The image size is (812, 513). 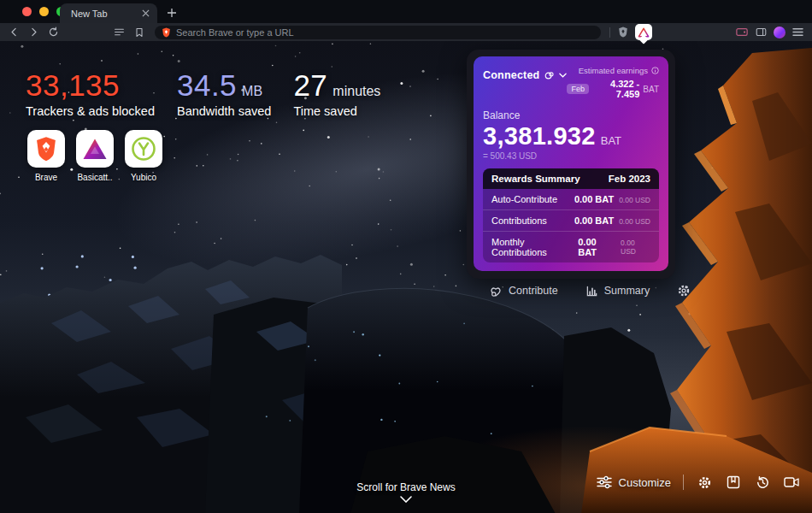 What do you see at coordinates (224, 111) in the screenshot?
I see `bandwidth-saved-label: Bandwidth saved` at bounding box center [224, 111].